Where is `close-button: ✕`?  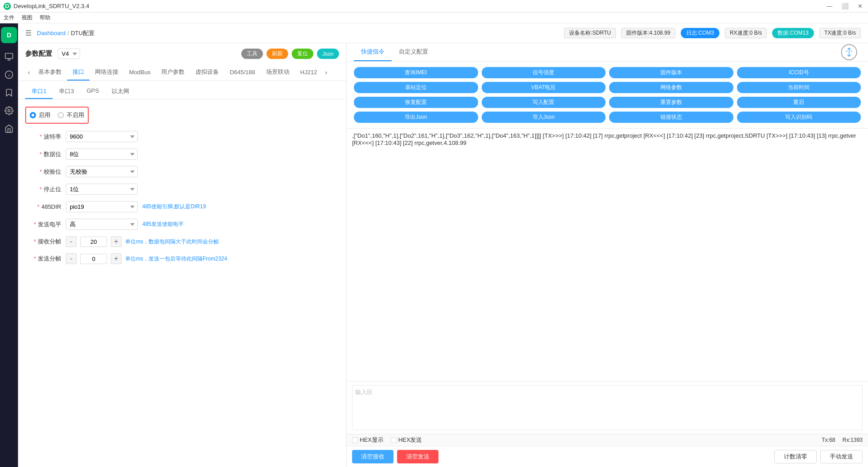 close-button: ✕ is located at coordinates (860, 6).